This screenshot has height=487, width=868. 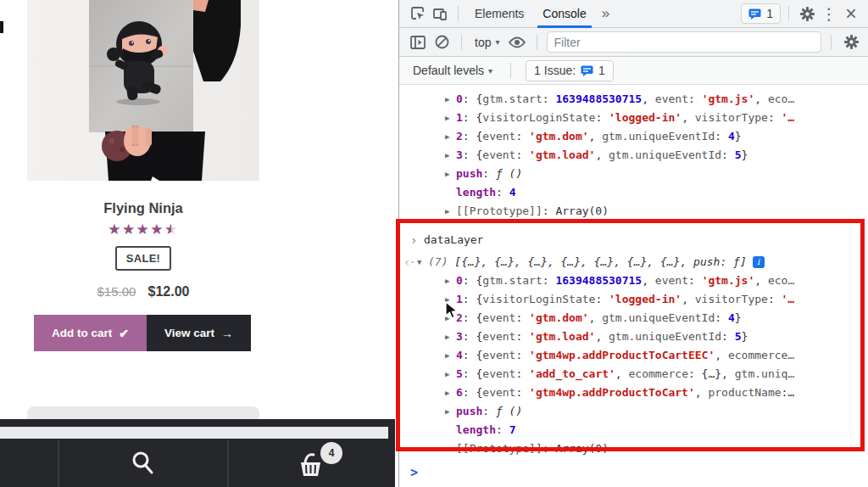 I want to click on console-prompt-chevron: >, so click(x=414, y=473).